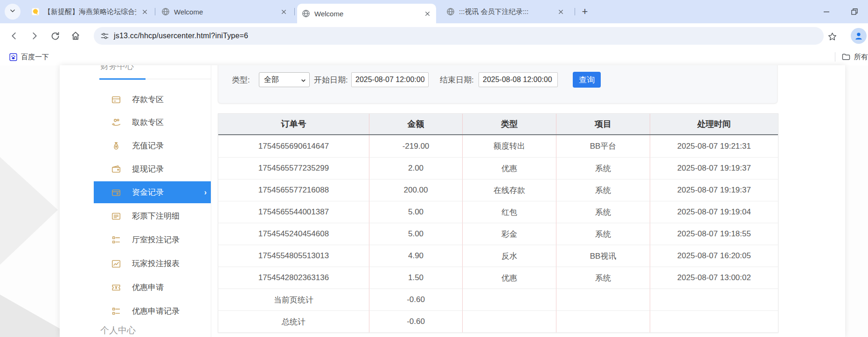 This screenshot has width=868, height=337. Describe the element at coordinates (498, 322) in the screenshot. I see `summary-row: 总统计-0.60` at that location.